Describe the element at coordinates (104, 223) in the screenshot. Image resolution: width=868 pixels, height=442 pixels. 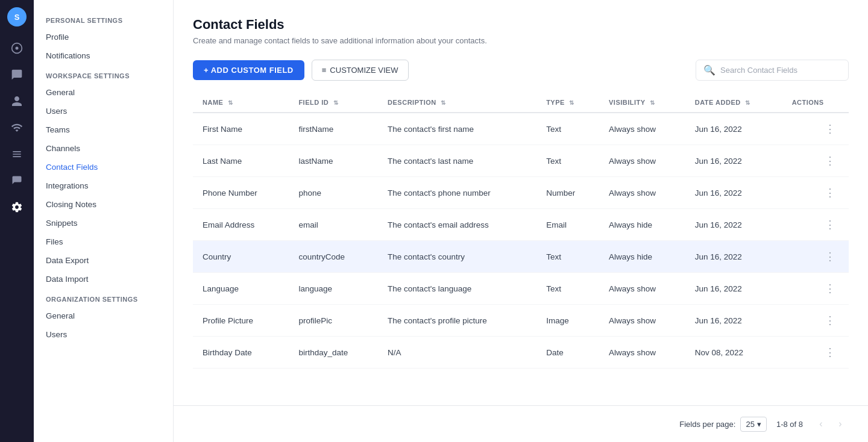
I see `sidebar-item-snippets: Snippets` at that location.